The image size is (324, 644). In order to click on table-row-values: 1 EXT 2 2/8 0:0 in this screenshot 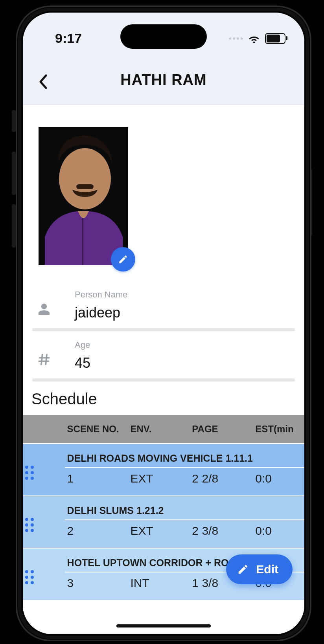, I will do `click(164, 482)`.